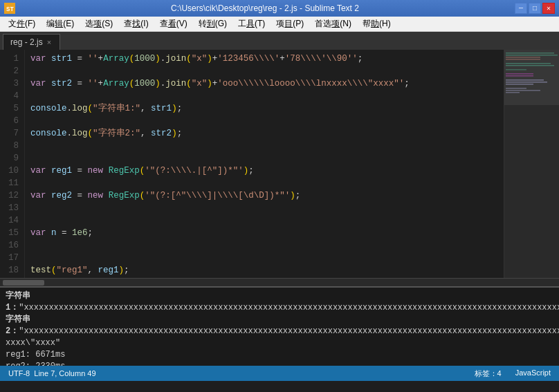 The height and width of the screenshot is (392, 559). What do you see at coordinates (174, 24) in the screenshot?
I see `menu-view: 查看(V)` at bounding box center [174, 24].